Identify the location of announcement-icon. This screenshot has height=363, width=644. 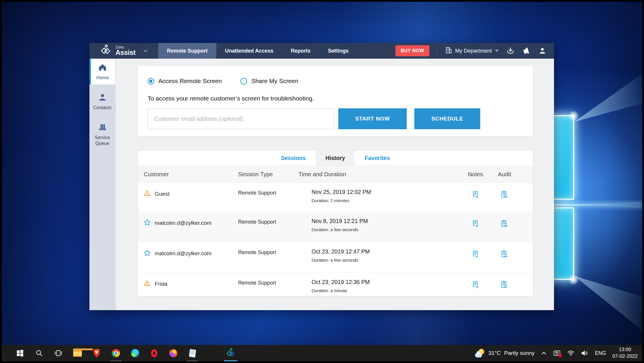
(526, 51).